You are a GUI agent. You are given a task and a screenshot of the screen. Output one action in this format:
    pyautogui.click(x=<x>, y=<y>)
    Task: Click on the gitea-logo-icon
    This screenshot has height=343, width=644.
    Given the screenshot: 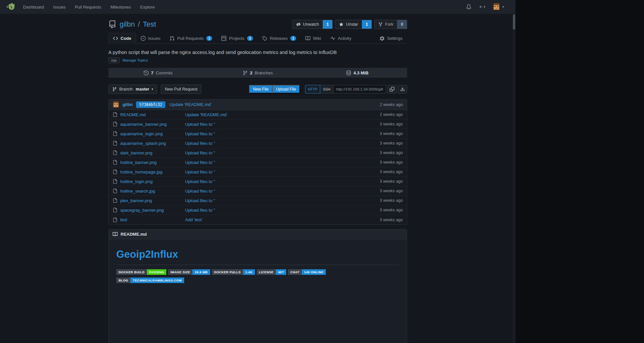 What is the action you would take?
    pyautogui.click(x=11, y=7)
    